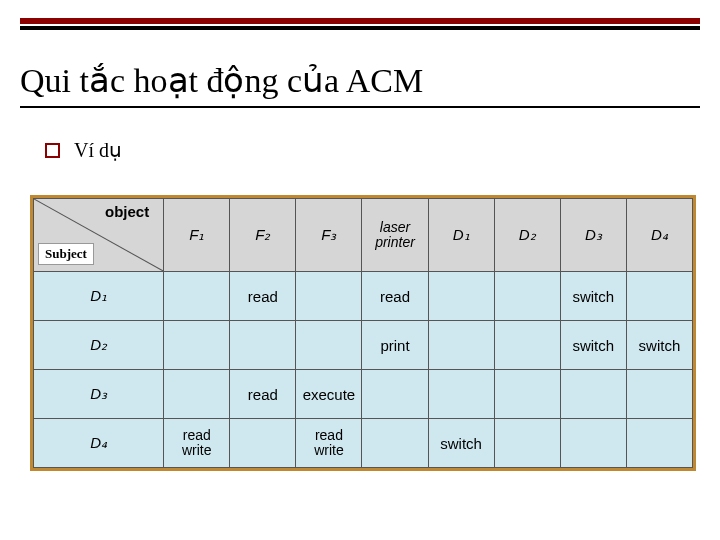 The width and height of the screenshot is (720, 540). I want to click on row-label: D₃, so click(99, 394).